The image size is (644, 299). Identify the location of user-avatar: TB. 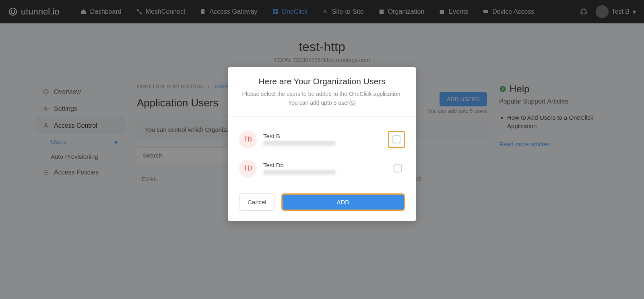
(248, 139).